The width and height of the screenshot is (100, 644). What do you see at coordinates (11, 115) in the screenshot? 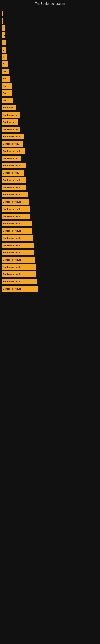
I see `bar: Bottleneck re` at bounding box center [11, 115].